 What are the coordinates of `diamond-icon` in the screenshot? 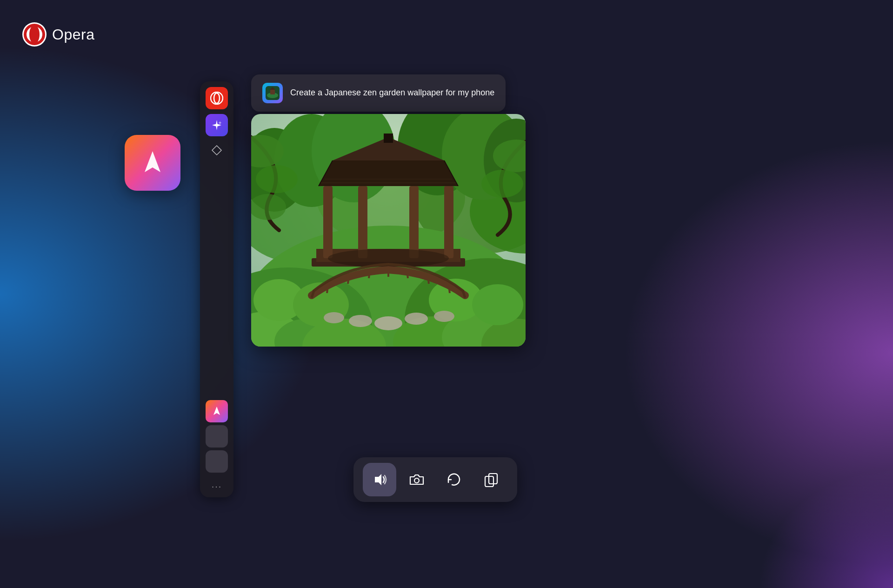 It's located at (217, 150).